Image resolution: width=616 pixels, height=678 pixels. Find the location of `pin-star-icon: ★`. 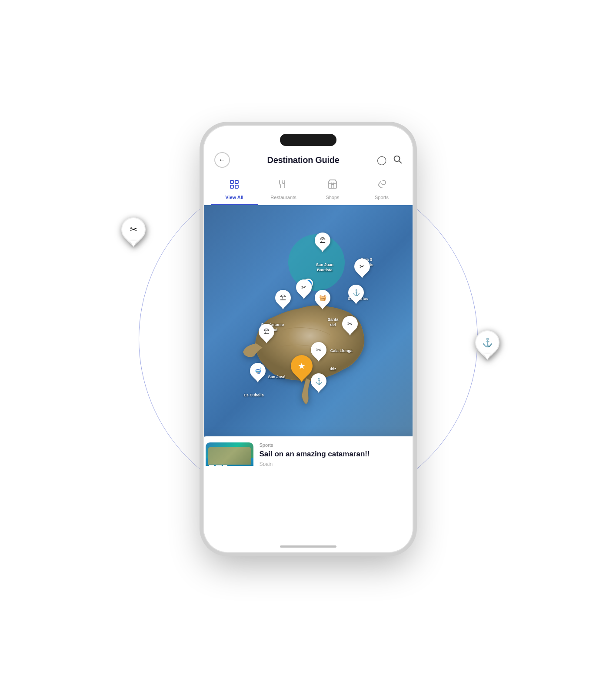

pin-star-icon: ★ is located at coordinates (302, 366).